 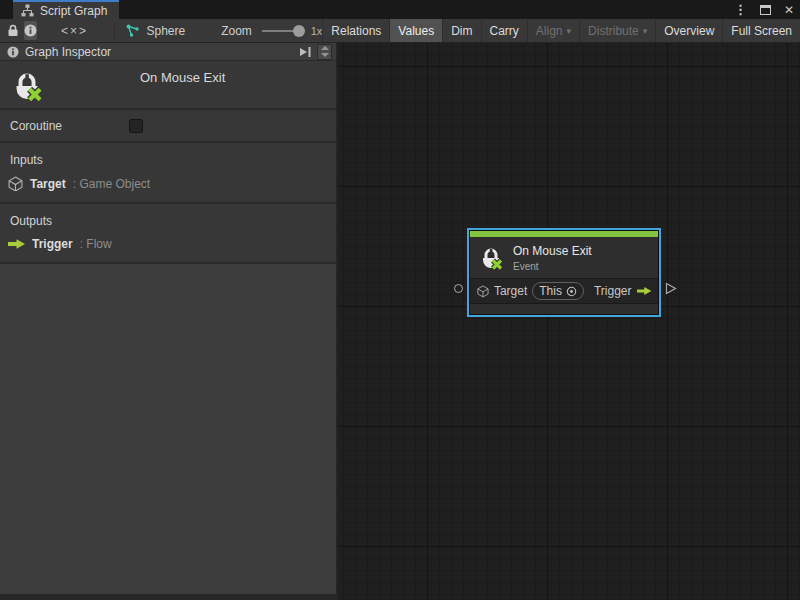 What do you see at coordinates (416, 30) in the screenshot?
I see `values-button: Values` at bounding box center [416, 30].